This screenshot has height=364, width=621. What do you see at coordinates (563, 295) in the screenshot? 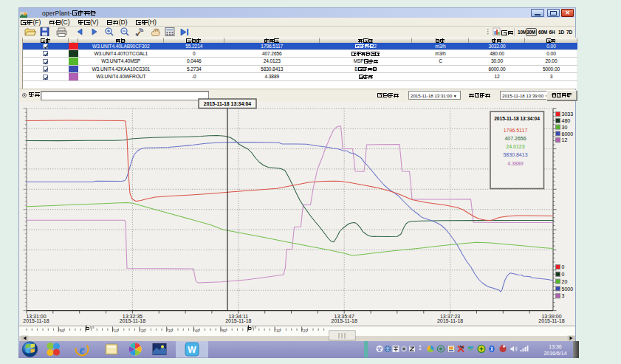
I see `svg-text: 3` at bounding box center [563, 295].